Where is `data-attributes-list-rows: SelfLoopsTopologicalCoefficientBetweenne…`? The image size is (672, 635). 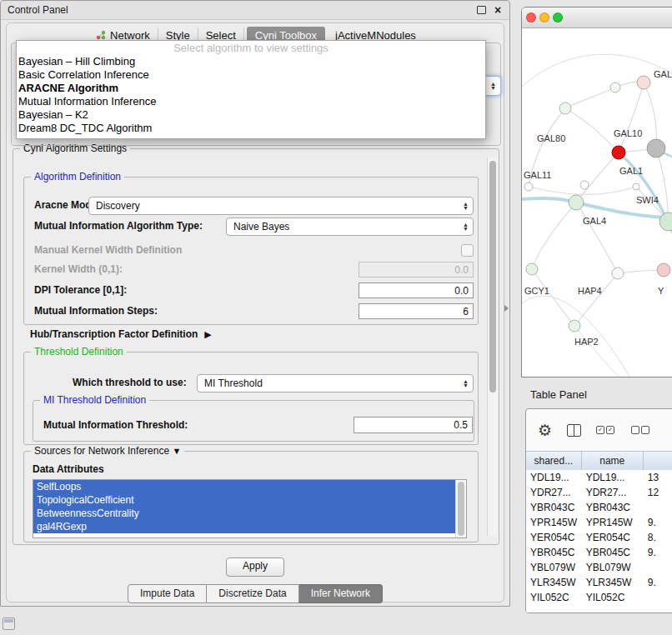
data-attributes-list-rows: SelfLoopsTopologicalCoefficientBetweenne… is located at coordinates (245, 508).